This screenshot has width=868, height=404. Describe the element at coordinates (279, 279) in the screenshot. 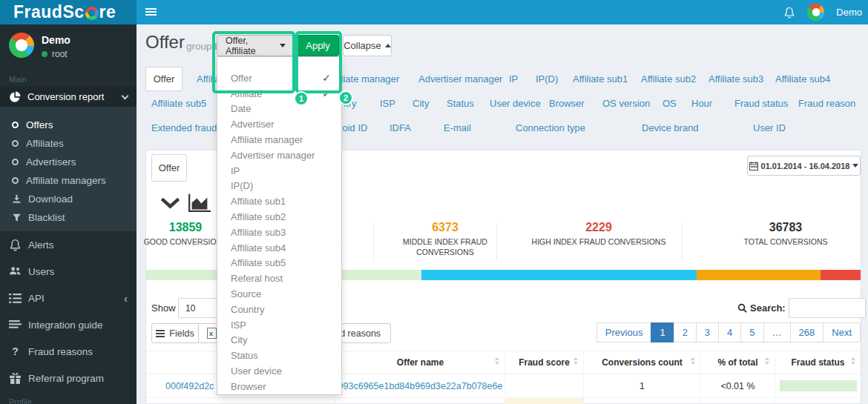

I see `dropdown-option: Referal host ✓` at that location.